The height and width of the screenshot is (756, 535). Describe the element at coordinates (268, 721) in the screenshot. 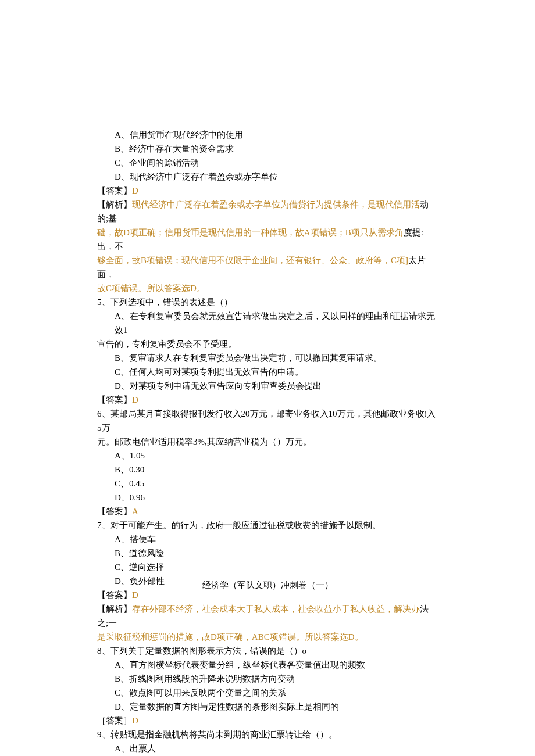

I see `q8-answer: ［答案］D` at that location.